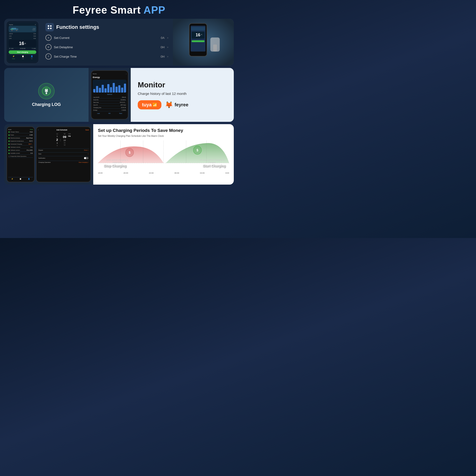 The image size is (476, 476). Describe the element at coordinates (121, 113) in the screenshot. I see `pagination-next: Next` at that location.